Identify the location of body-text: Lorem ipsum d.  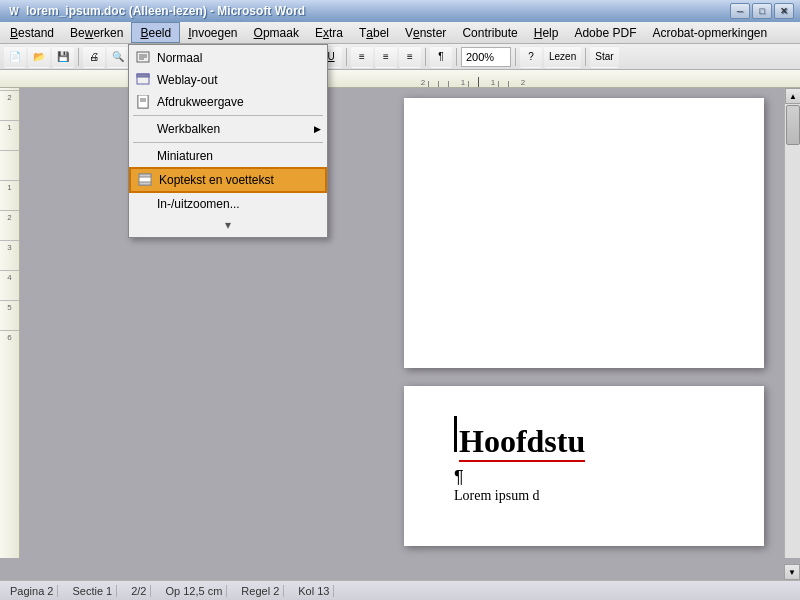
(497, 496).